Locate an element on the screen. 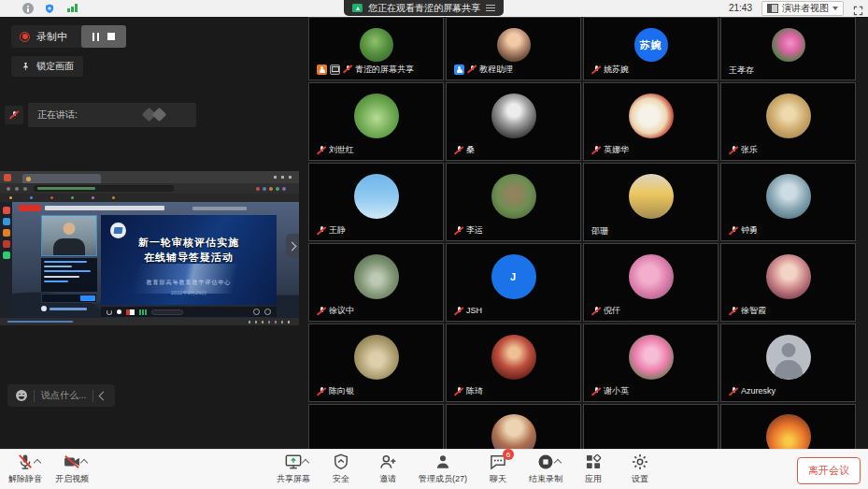 This screenshot has height=489, width=868. participant-tile: 徐议中 is located at coordinates (376, 282).